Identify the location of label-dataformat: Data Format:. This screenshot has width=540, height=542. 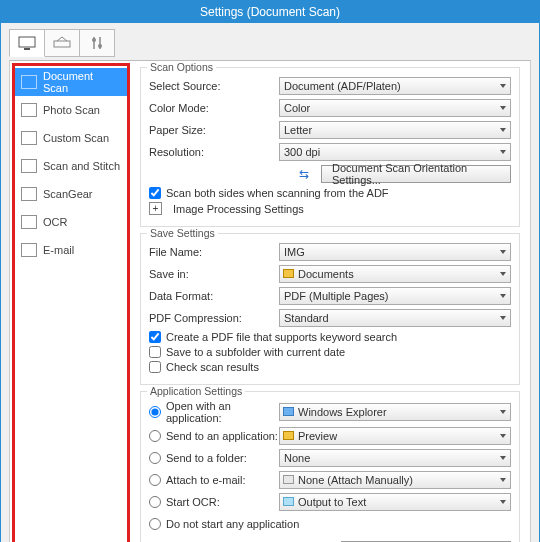
(214, 296).